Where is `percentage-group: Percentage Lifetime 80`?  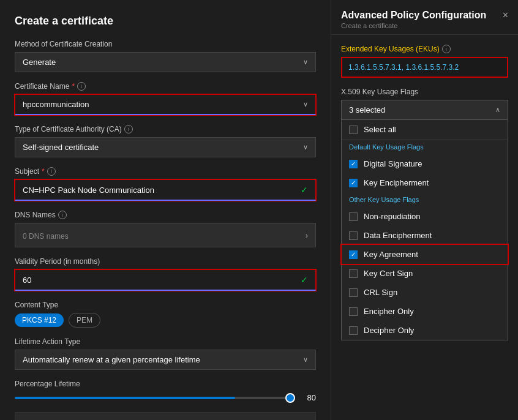
percentage-group: Percentage Lifetime 80 is located at coordinates (165, 391).